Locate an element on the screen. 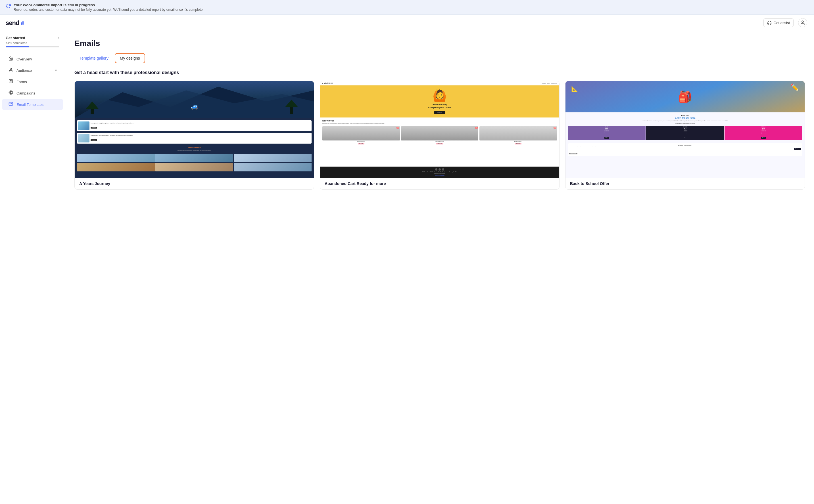 The width and height of the screenshot is (814, 504). campaigns-icon is located at coordinates (11, 93).